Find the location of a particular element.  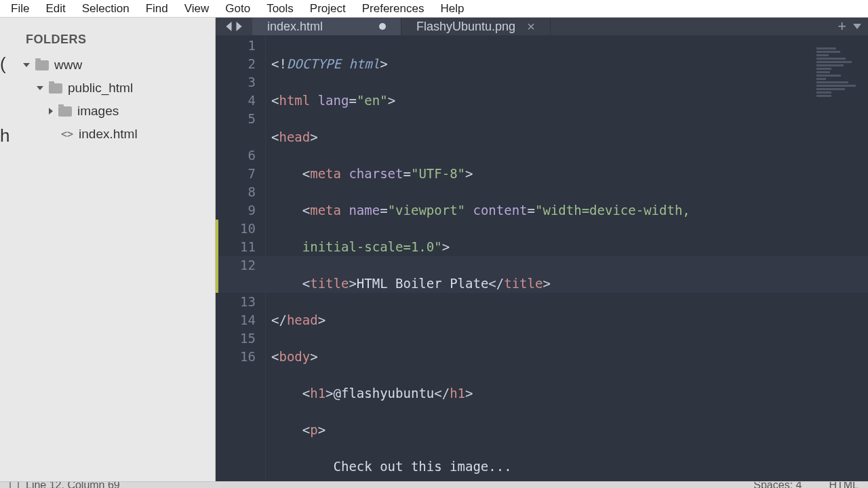

close-icon: × is located at coordinates (531, 27).